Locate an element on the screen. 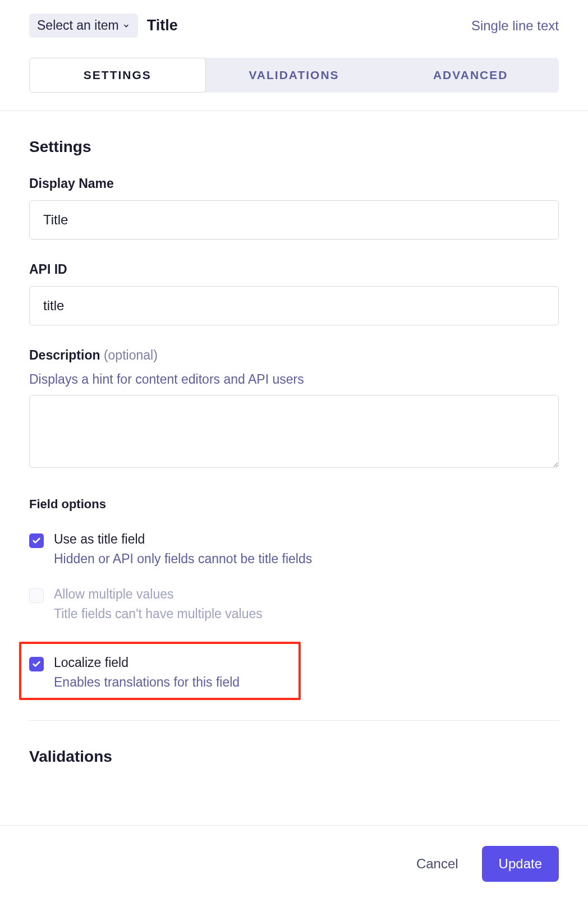 The image size is (588, 902). field-title: Title is located at coordinates (163, 26).